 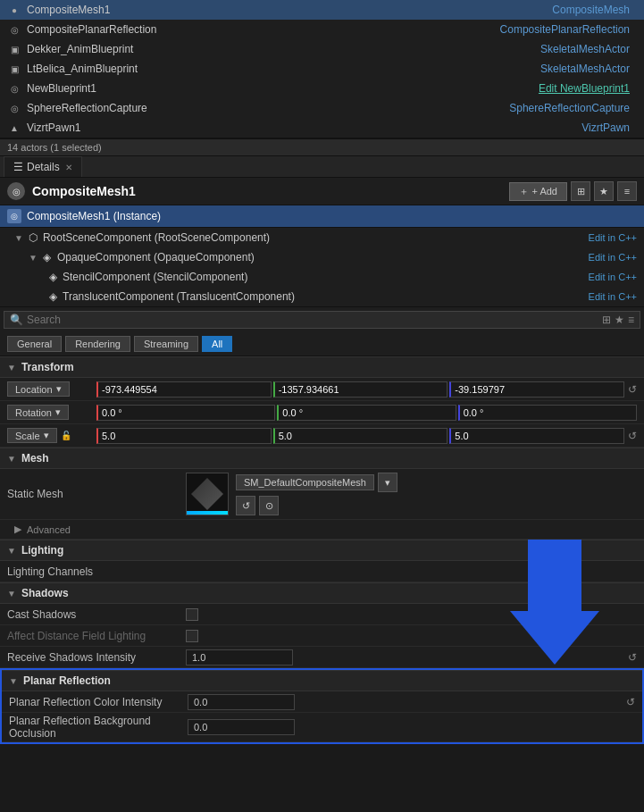 I want to click on rotation-y-input, so click(x=366, y=413).